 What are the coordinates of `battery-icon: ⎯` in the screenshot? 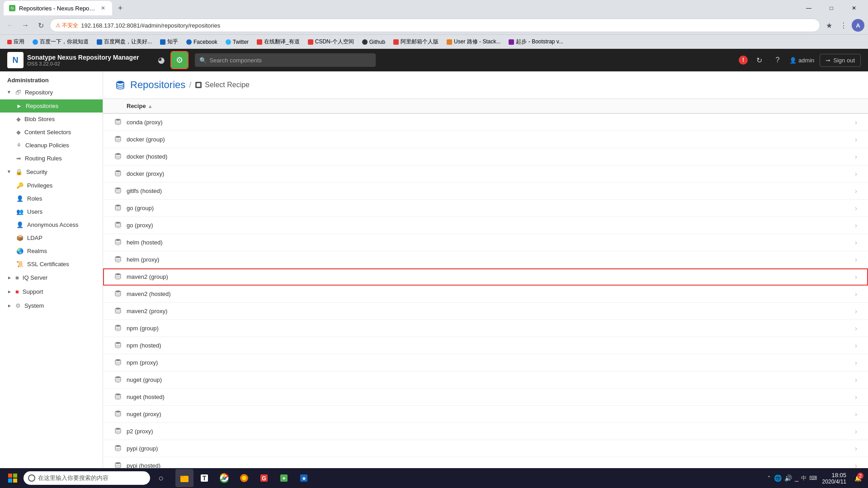 It's located at (797, 478).